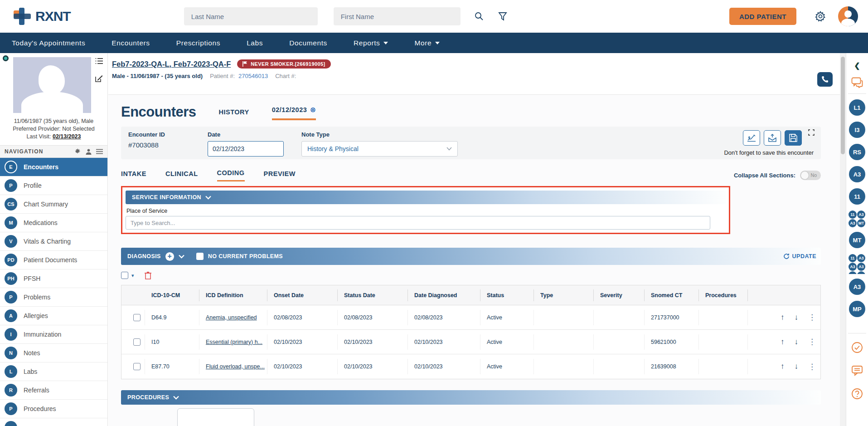  Describe the element at coordinates (171, 64) in the screenshot. I see `patient-name-link: Feb7-2023-QA-L, Feb7-2023-QA-F` at that location.